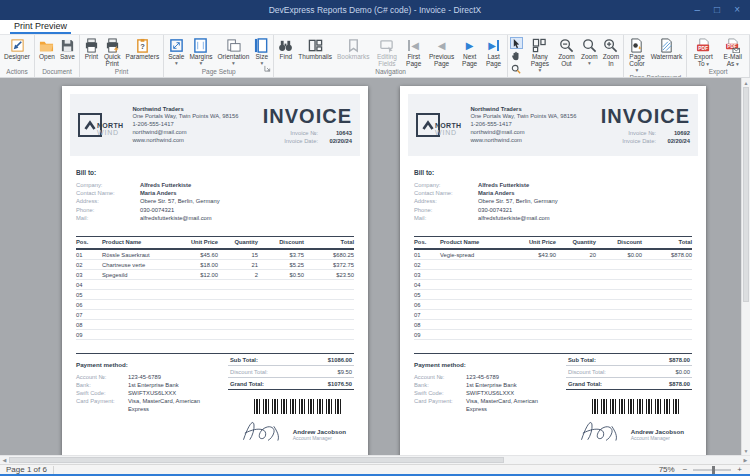 This screenshot has height=476, width=750. Describe the element at coordinates (448, 126) in the screenshot. I see `logo-text-top: NORTH` at that location.